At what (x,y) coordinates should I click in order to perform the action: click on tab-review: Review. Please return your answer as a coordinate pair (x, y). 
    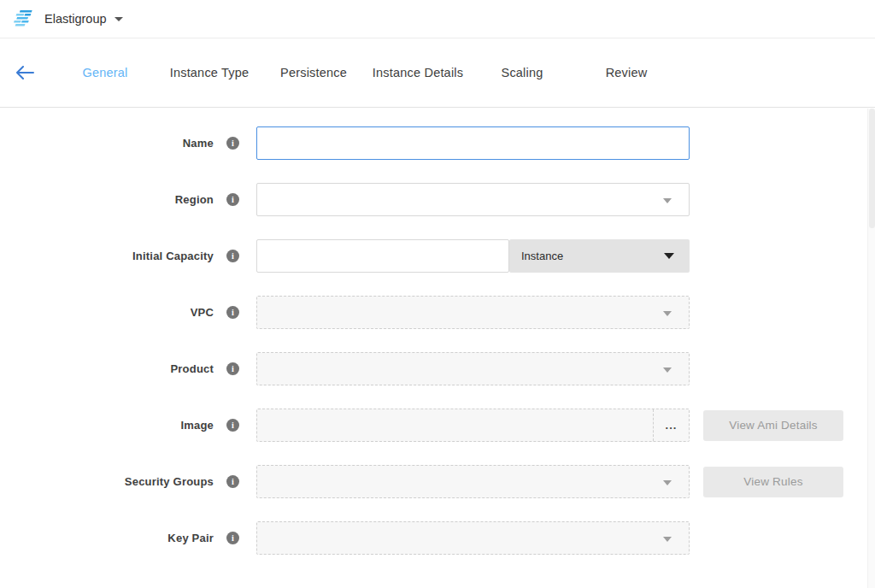
    Looking at the image, I should click on (626, 73).